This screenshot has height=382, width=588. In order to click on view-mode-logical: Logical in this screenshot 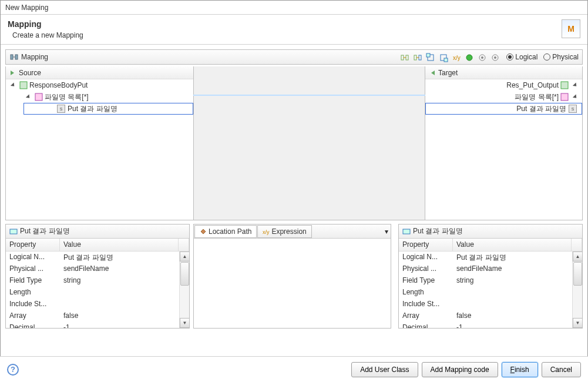, I will do `click(522, 57)`.